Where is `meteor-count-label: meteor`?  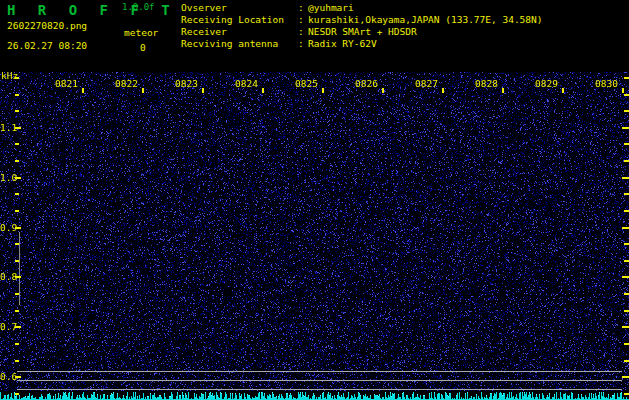
meteor-count-label: meteor is located at coordinates (141, 32).